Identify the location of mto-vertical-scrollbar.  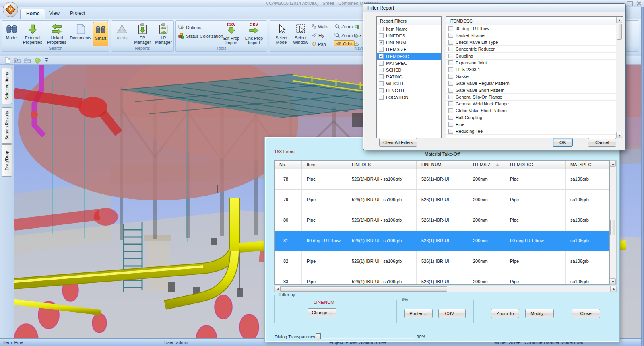
(613, 222).